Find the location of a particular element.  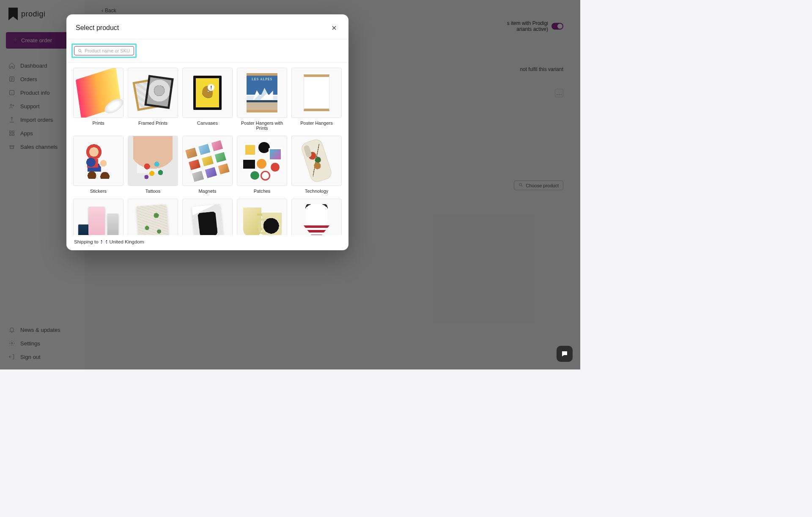

category-card-patches: Patches is located at coordinates (262, 165).